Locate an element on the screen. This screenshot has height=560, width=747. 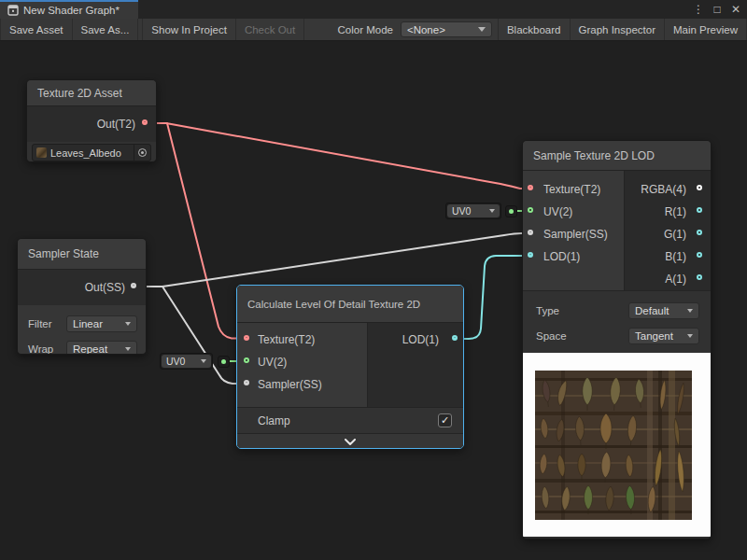
more-options-icon: ⋮ is located at coordinates (698, 9).